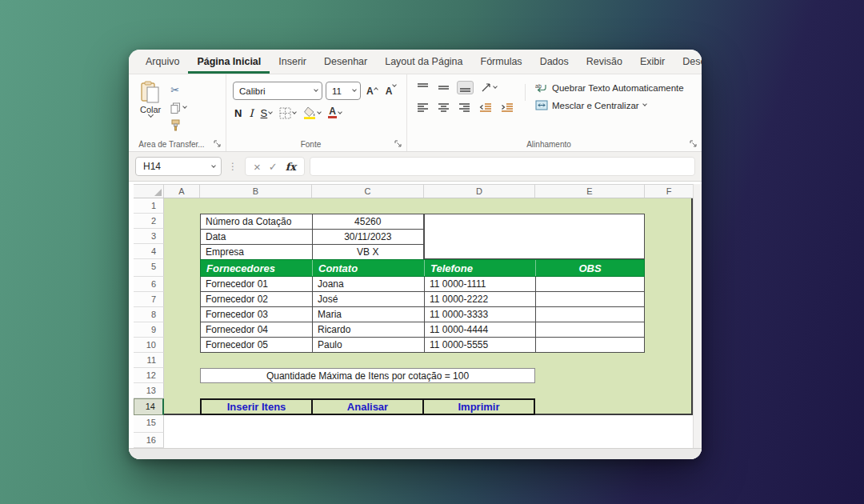 This screenshot has width=864, height=504. I want to click on max-items-note-cell: Quantidade Máxima de Itens por cotação =…, so click(368, 376).